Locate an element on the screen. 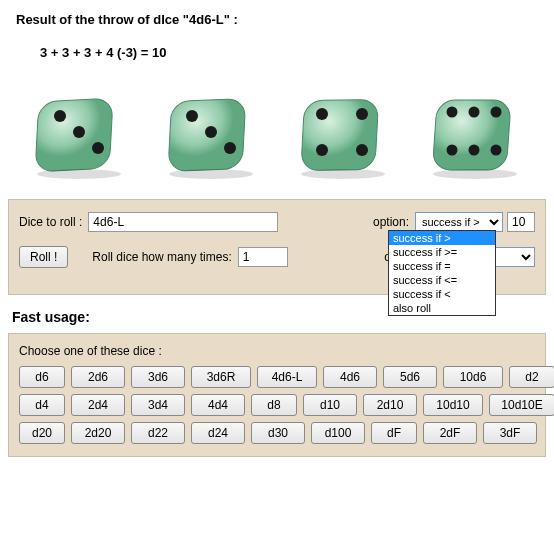 The image size is (554, 537). quick-dice-button: d6 is located at coordinates (42, 377).